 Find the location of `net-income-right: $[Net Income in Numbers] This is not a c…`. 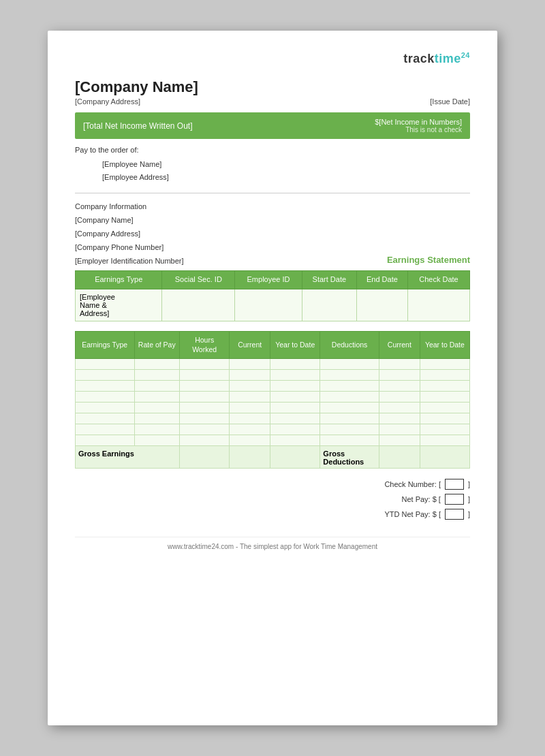

net-income-right: $[Net Income in Numbers] This is not a c… is located at coordinates (418, 125).